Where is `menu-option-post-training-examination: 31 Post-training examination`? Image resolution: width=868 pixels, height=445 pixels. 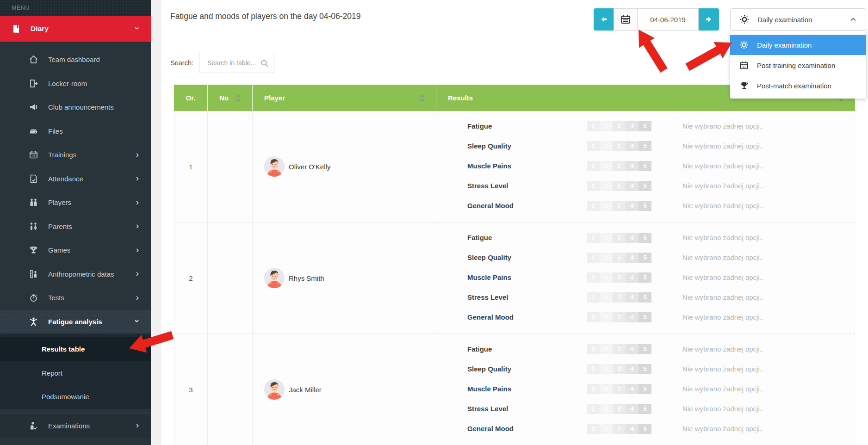 menu-option-post-training-examination: 31 Post-training examination is located at coordinates (798, 65).